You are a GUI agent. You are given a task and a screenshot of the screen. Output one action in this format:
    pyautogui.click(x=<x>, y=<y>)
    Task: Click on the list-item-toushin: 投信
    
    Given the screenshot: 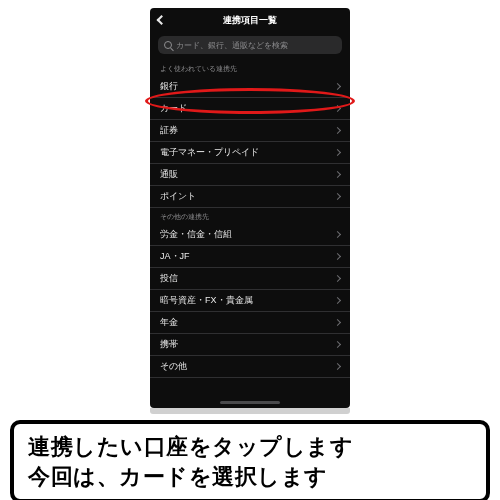 What is the action you would take?
    pyautogui.click(x=250, y=279)
    